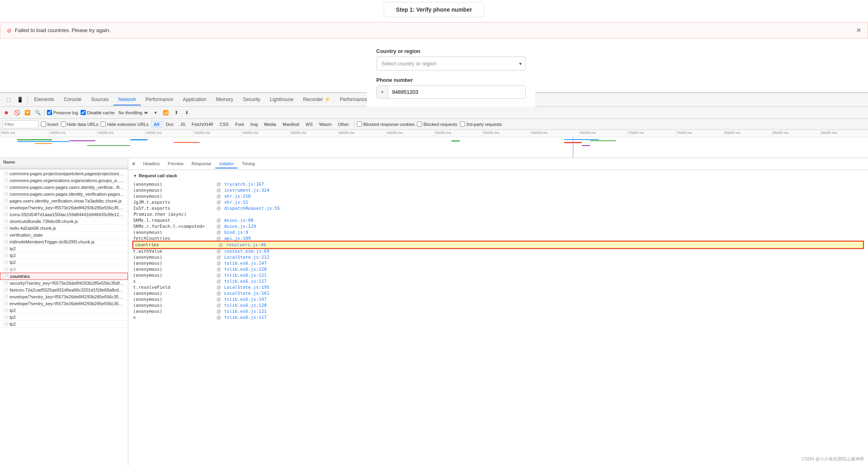 The height and width of the screenshot is (466, 868). What do you see at coordinates (152, 164) in the screenshot?
I see `detail-tab-headers: Headers` at bounding box center [152, 164].